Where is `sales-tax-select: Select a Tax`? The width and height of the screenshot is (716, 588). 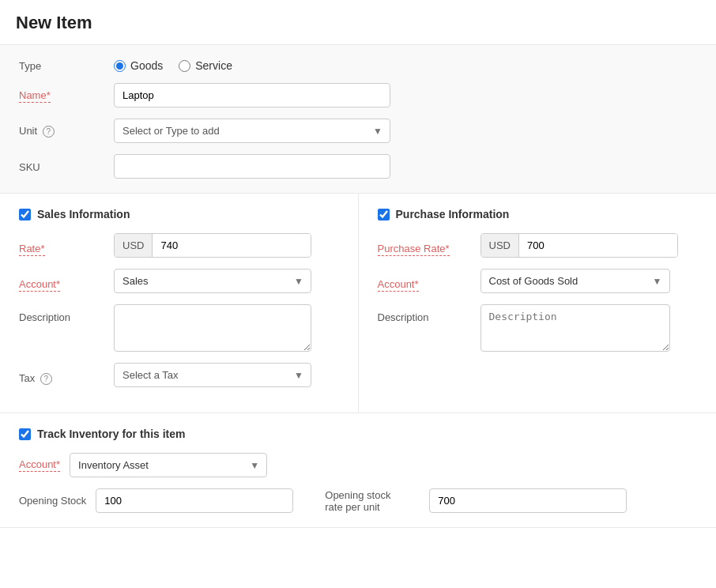
sales-tax-select: Select a Tax is located at coordinates (213, 375).